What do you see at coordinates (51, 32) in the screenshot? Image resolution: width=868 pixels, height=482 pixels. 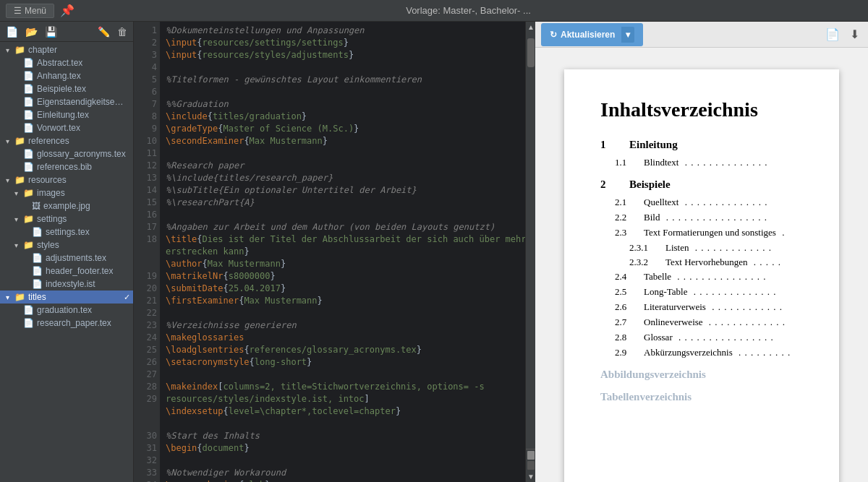 I see `save-button: 💾` at bounding box center [51, 32].